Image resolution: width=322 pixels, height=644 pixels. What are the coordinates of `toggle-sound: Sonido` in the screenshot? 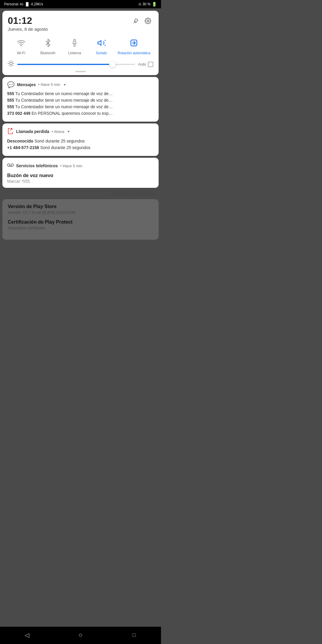 It's located at (101, 46).